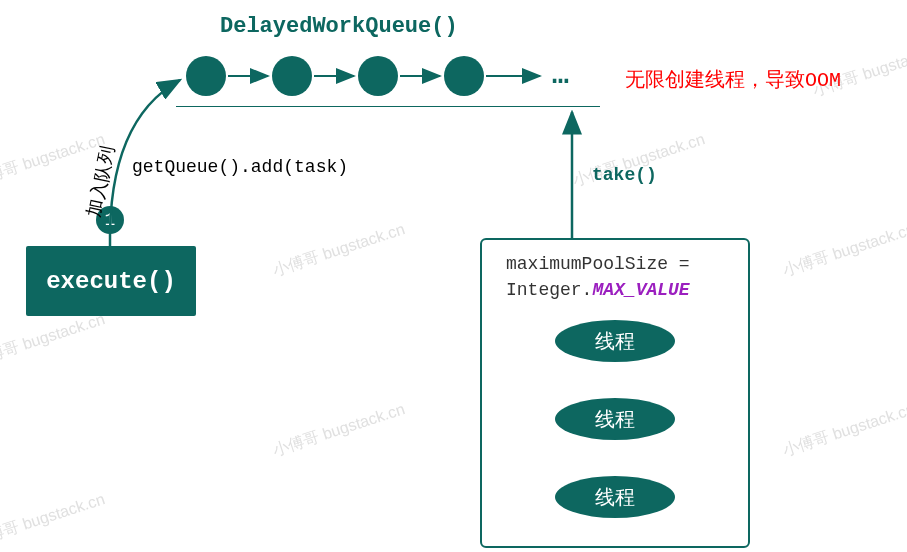 This screenshot has height=552, width=907. What do you see at coordinates (339, 26) in the screenshot?
I see `queue-title: DelayedWorkQueue()` at bounding box center [339, 26].